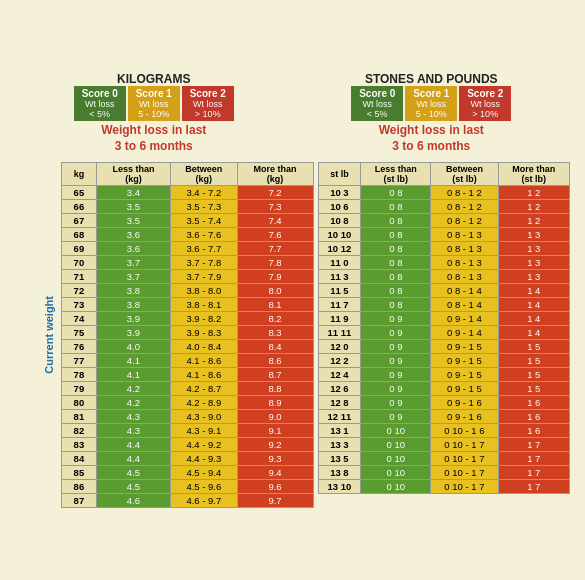  I want to click on table-row: 723.83.8 - 8.08.0, so click(188, 291).